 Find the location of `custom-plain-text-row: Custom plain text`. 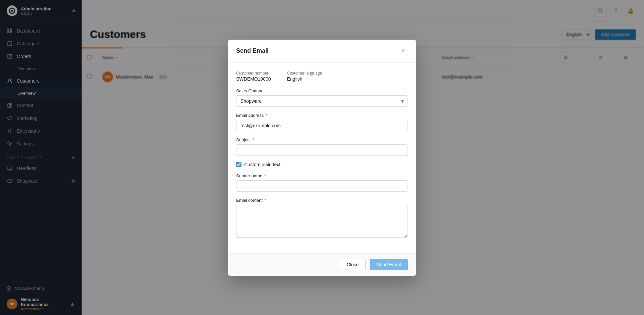

custom-plain-text-row: Custom plain text is located at coordinates (322, 165).